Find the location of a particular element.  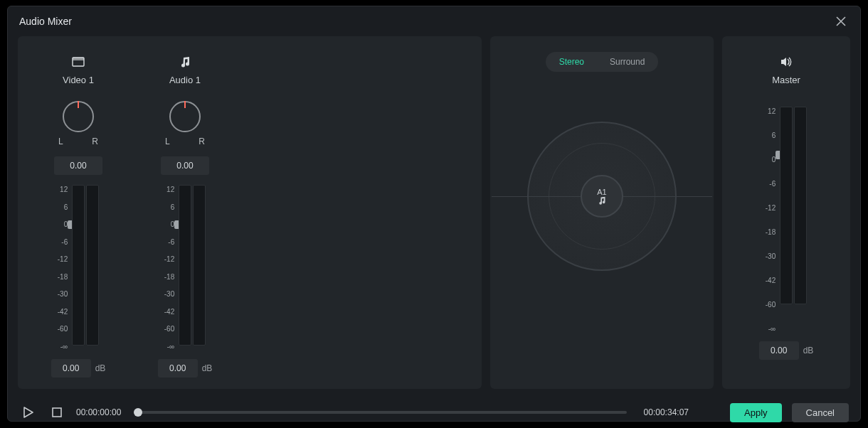

modal-header: Audio Mixer is located at coordinates (434, 21).